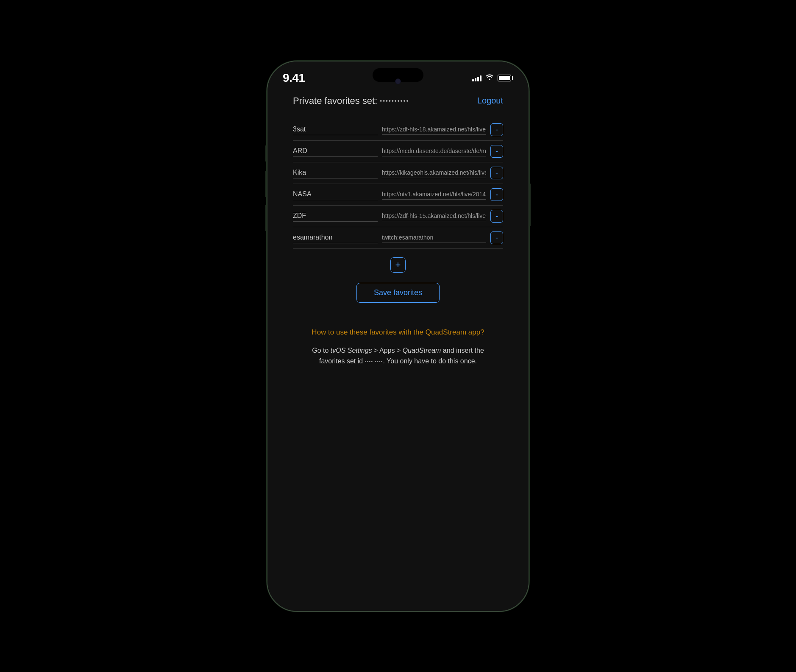  Describe the element at coordinates (490, 78) in the screenshot. I see `wifi-icon` at that location.